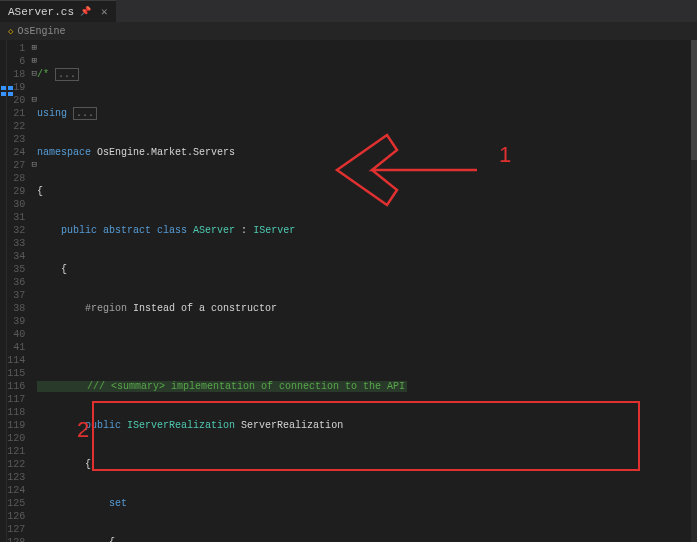  What do you see at coordinates (16, 62) in the screenshot?
I see `line-number: 6` at bounding box center [16, 62].